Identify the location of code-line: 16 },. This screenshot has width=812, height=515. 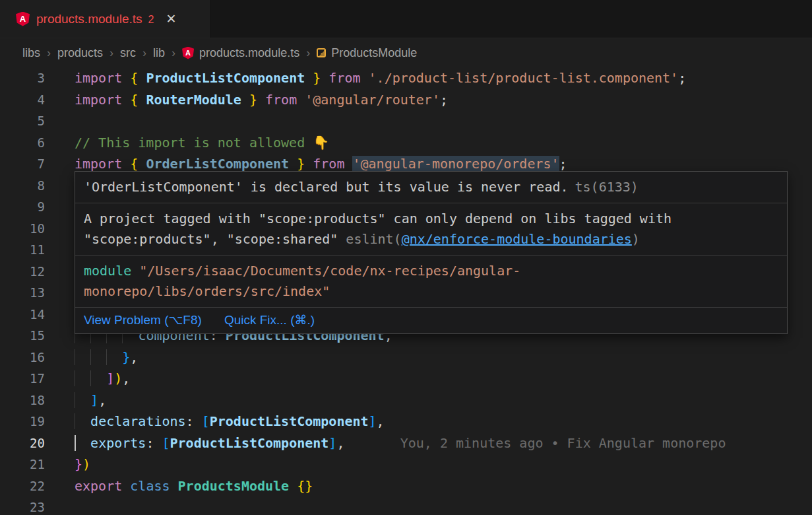
(406, 358).